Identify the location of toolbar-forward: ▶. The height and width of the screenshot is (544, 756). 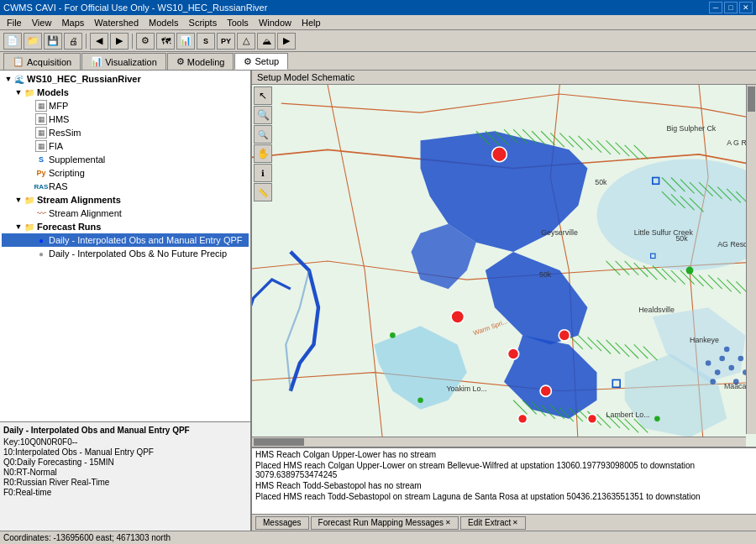
(119, 41).